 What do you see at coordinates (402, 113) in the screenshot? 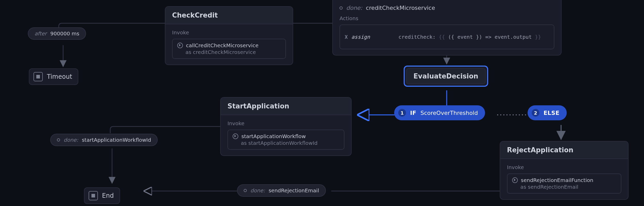
I see `if-index: 1` at bounding box center [402, 113].